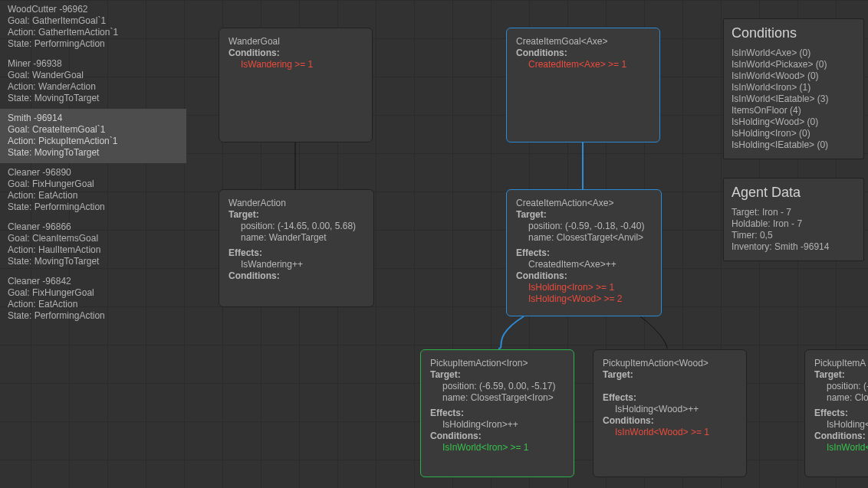  What do you see at coordinates (497, 447) in the screenshot?
I see `node-condition: IsInWorld<Iron> >= 1` at bounding box center [497, 447].